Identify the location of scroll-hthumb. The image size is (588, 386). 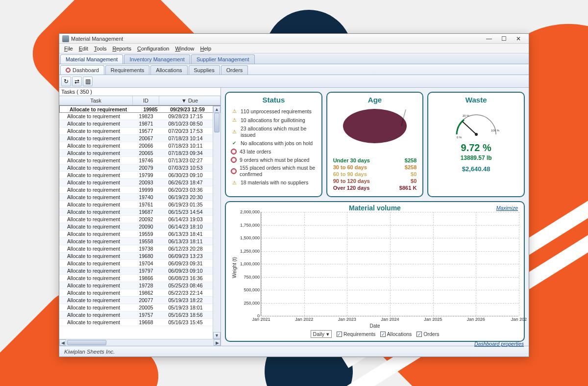
(87, 342).